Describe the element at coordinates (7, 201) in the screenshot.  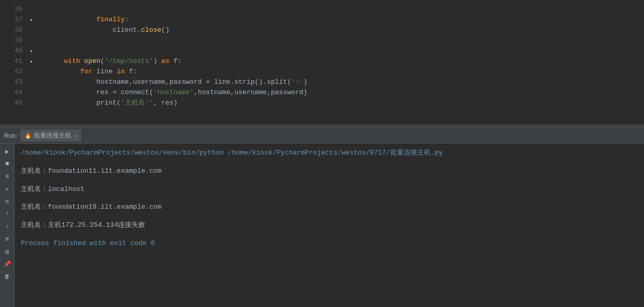
I see `layout-button: ⊟` at that location.